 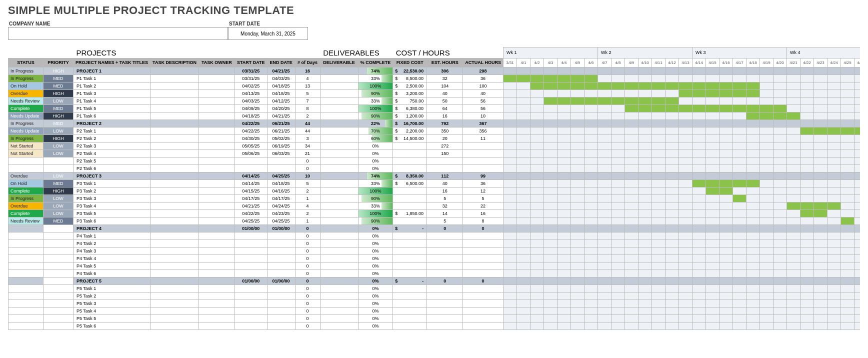 What do you see at coordinates (308, 221) in the screenshot?
I see `days-cell: 1` at bounding box center [308, 221].